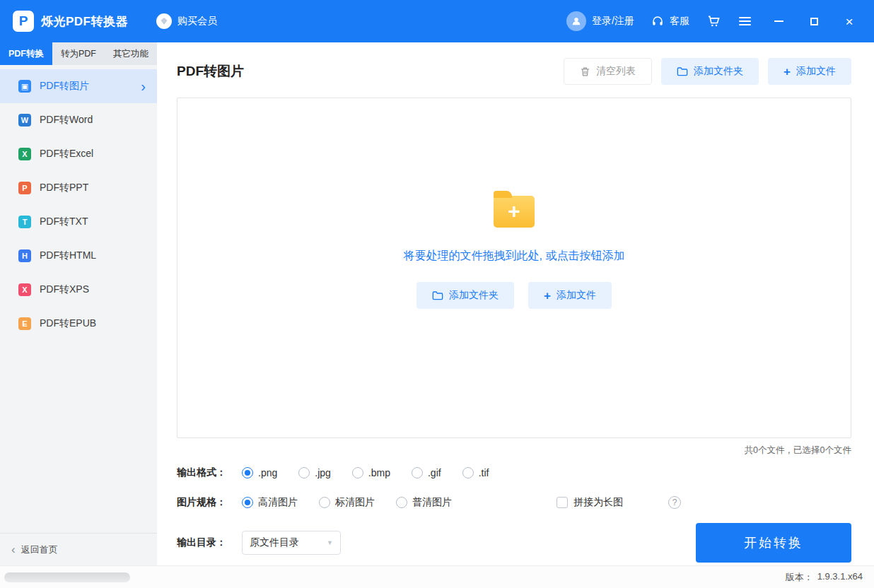 The image size is (874, 588). I want to click on service-button: 客服, so click(670, 21).